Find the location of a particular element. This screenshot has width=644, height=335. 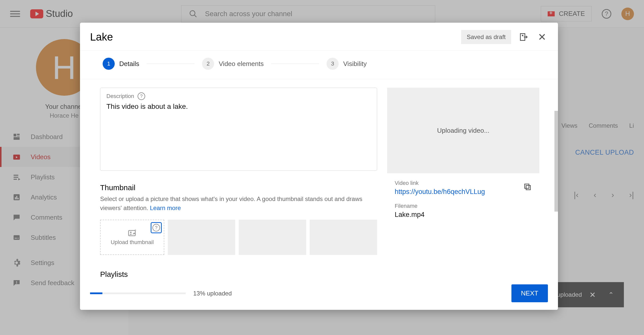

thumbnail-title: Thumbnail is located at coordinates (238, 188).